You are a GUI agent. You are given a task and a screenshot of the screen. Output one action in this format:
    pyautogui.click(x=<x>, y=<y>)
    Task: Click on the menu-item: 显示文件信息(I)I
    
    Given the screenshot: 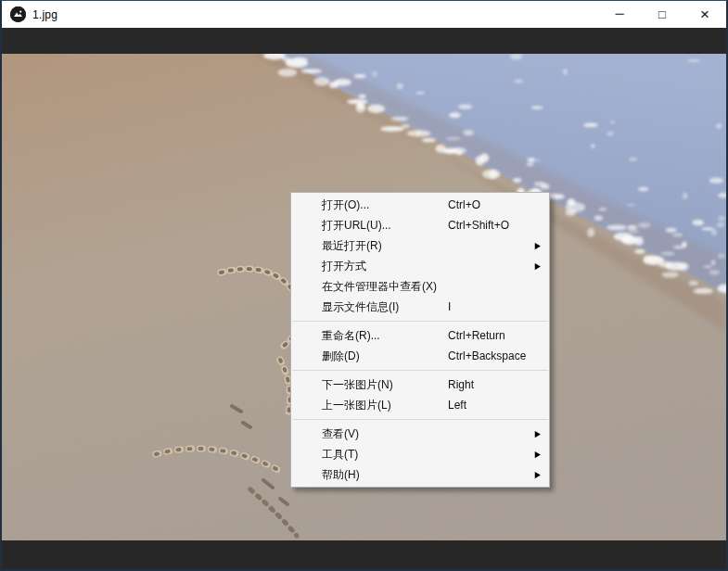 What is the action you would take?
    pyautogui.click(x=420, y=307)
    